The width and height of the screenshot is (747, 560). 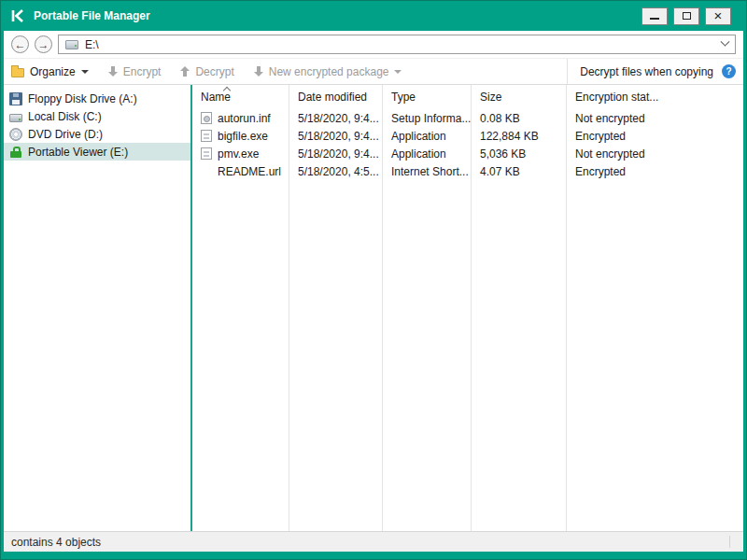 What do you see at coordinates (112, 71) in the screenshot?
I see `encrypt-arrow-icon` at bounding box center [112, 71].